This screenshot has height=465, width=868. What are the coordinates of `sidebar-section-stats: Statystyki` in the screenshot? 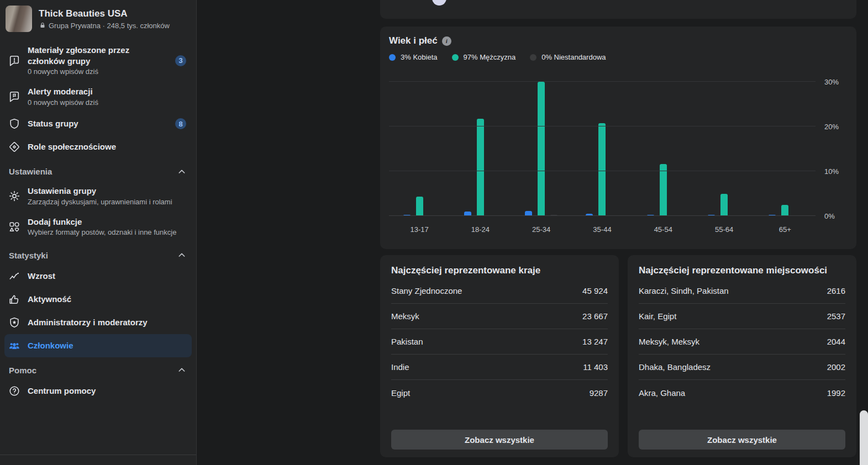 It's located at (98, 253).